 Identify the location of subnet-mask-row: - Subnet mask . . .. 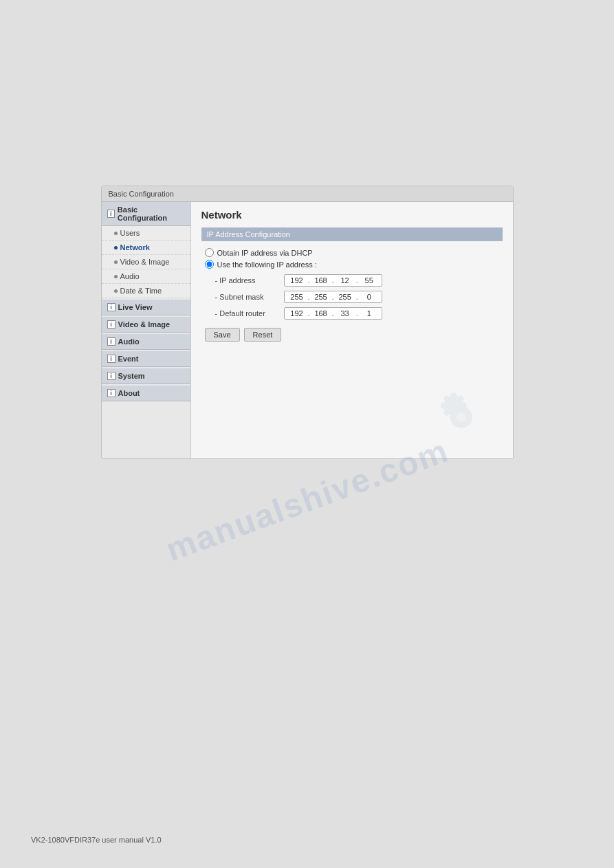
(359, 297).